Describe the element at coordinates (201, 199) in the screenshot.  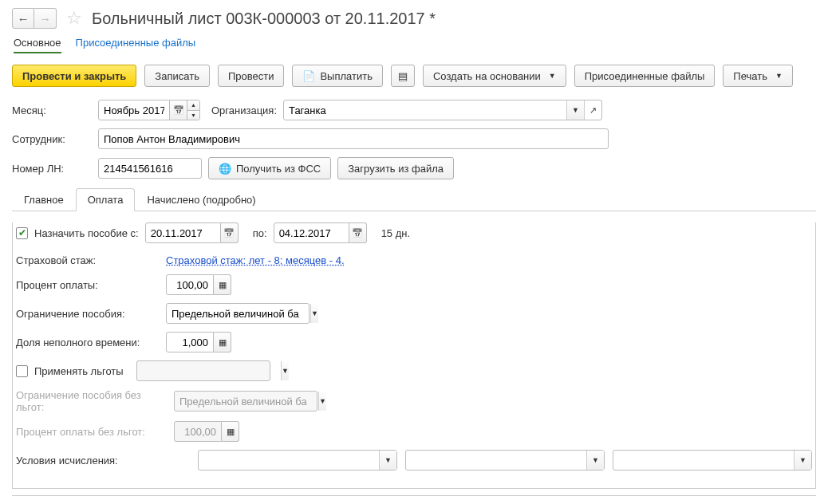
I see `tab-accrued: Начислено (подробно)` at that location.